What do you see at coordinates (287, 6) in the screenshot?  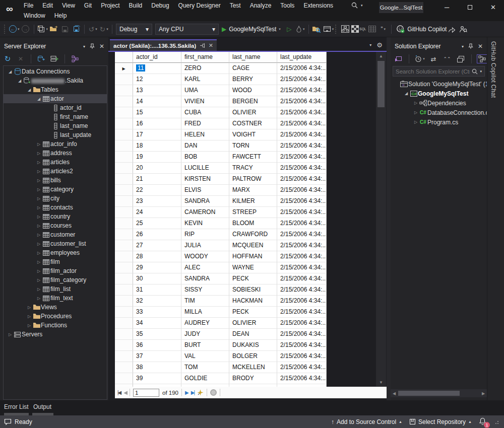 I see `menu-tools: Tools` at bounding box center [287, 6].